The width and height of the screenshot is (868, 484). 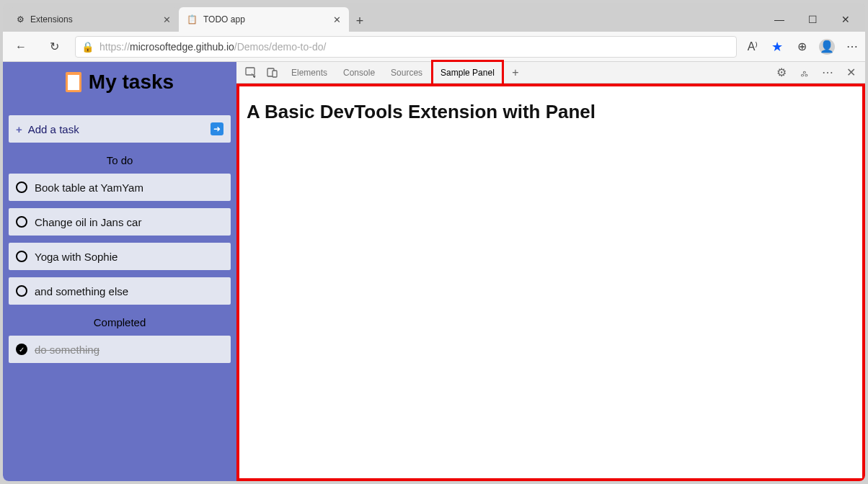 I want to click on add-task-placeholder: Add a task, so click(x=53, y=130).